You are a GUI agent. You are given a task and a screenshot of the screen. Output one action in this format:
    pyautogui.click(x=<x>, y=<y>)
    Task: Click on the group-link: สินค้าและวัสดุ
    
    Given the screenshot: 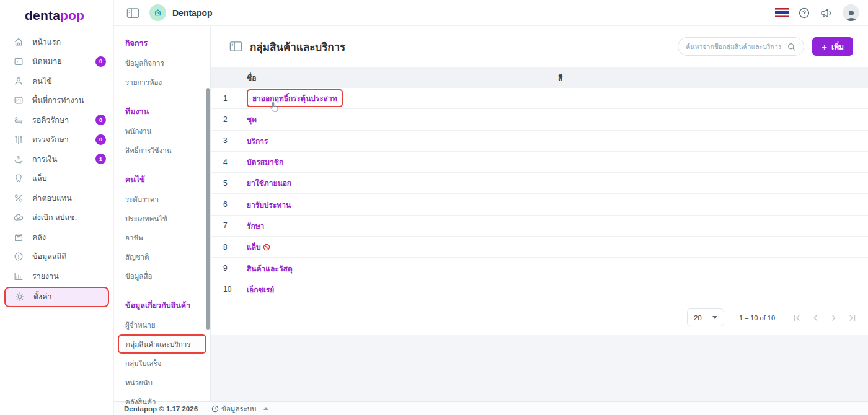 What is the action you would take?
    pyautogui.click(x=270, y=269)
    